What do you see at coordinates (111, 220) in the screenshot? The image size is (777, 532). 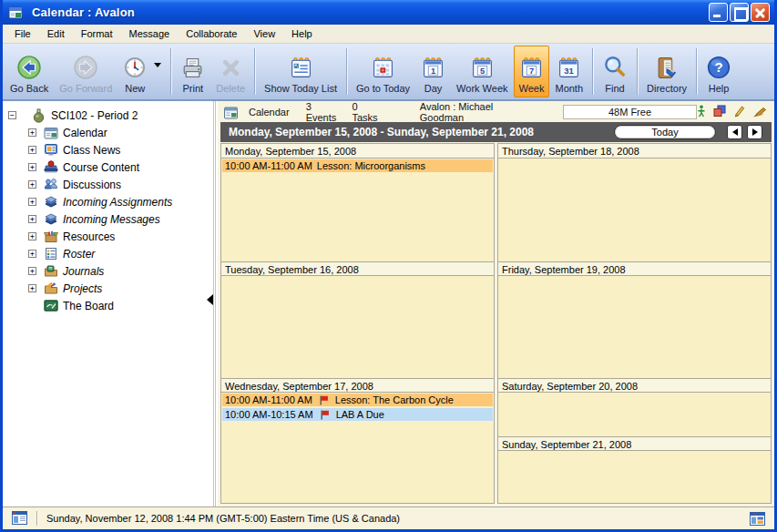 I see `sidebar-item-label: Incoming Messages` at bounding box center [111, 220].